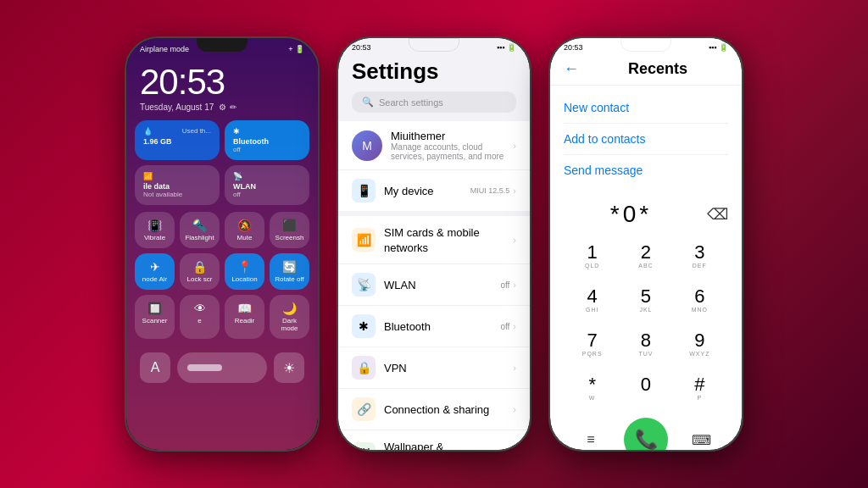  What do you see at coordinates (434, 146) in the screenshot?
I see `profile-row: M Miuithemer Manage accounts, cloud serv…` at bounding box center [434, 146].